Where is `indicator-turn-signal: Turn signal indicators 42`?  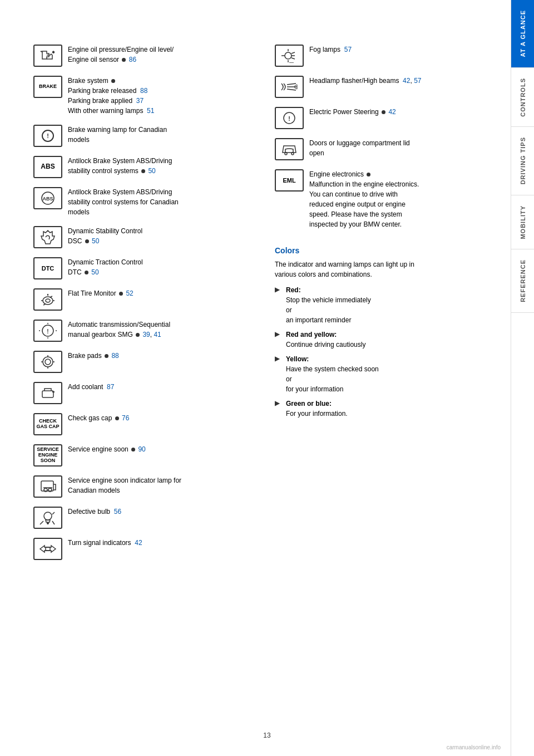
indicator-turn-signal: Turn signal indicators 42 is located at coordinates (146, 549).